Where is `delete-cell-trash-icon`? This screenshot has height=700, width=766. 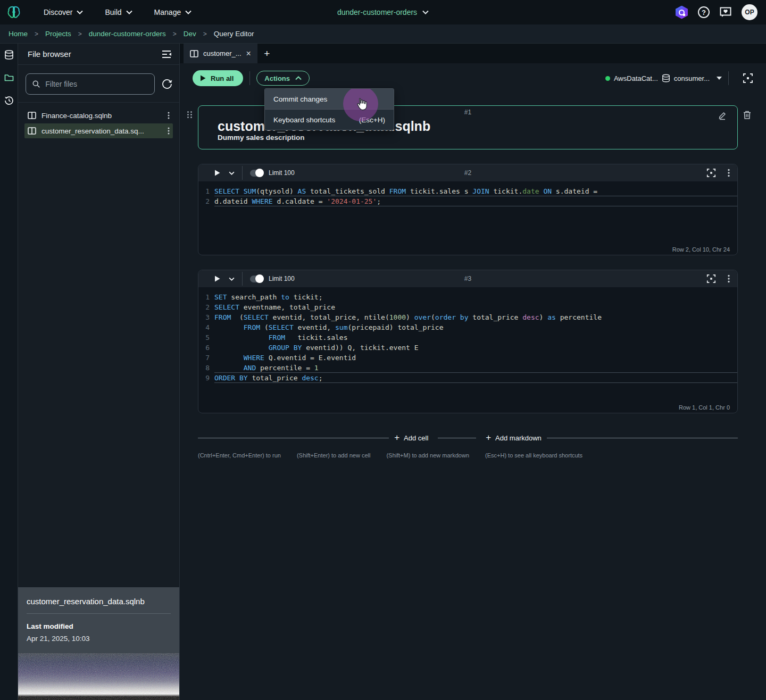 delete-cell-trash-icon is located at coordinates (747, 115).